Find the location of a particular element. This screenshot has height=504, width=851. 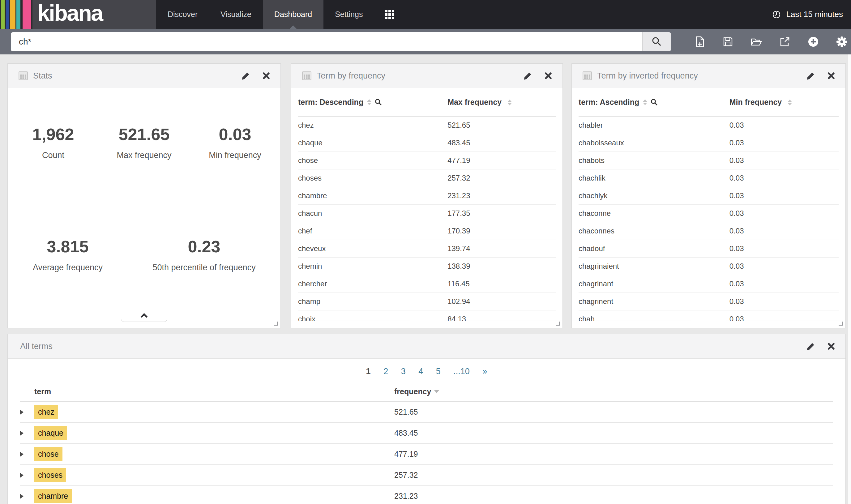

nav-item-dashboard: Dashboard is located at coordinates (293, 14).